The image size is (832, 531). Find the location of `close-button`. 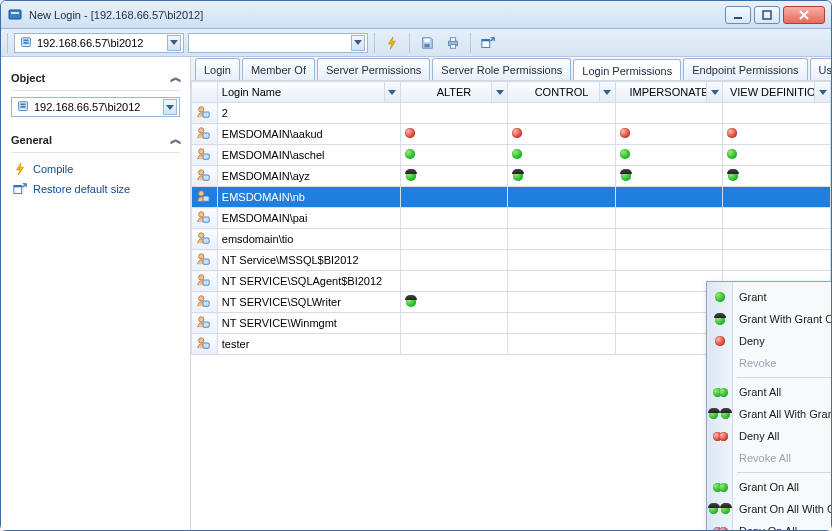

close-button is located at coordinates (804, 15).